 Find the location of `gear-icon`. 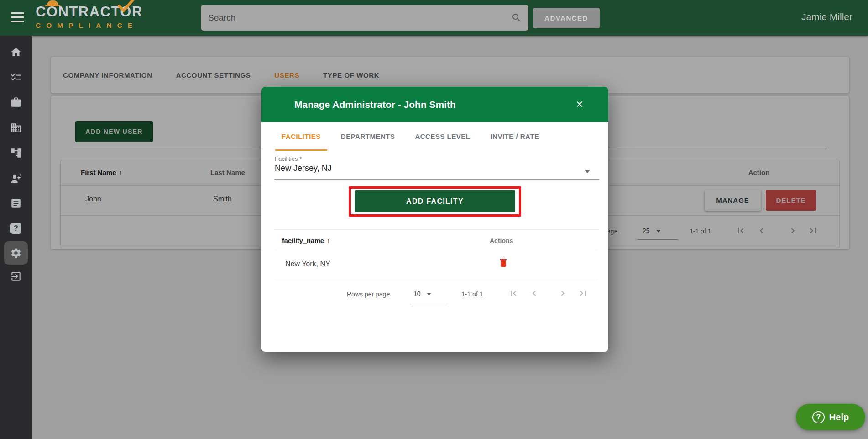

gear-icon is located at coordinates (16, 253).